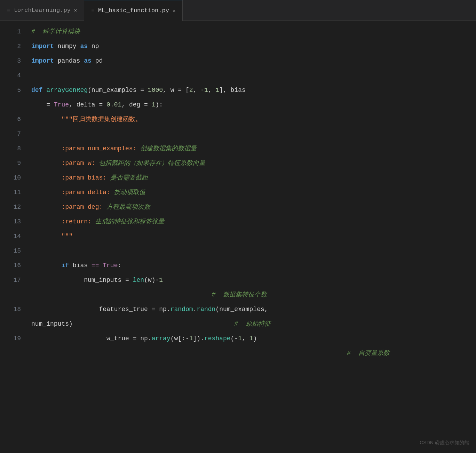 The height and width of the screenshot is (453, 476). Describe the element at coordinates (14, 353) in the screenshot. I see `line-num-19b` at that location.